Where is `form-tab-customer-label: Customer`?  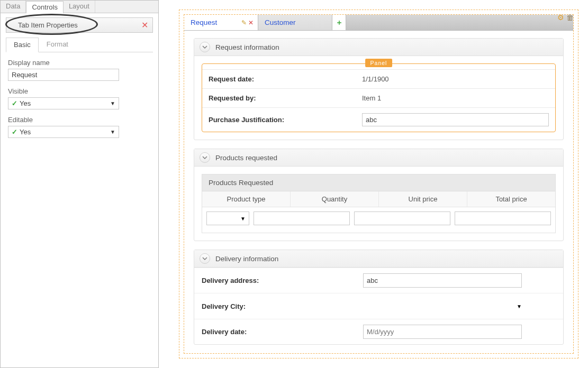
form-tab-customer-label: Customer is located at coordinates (281, 22).